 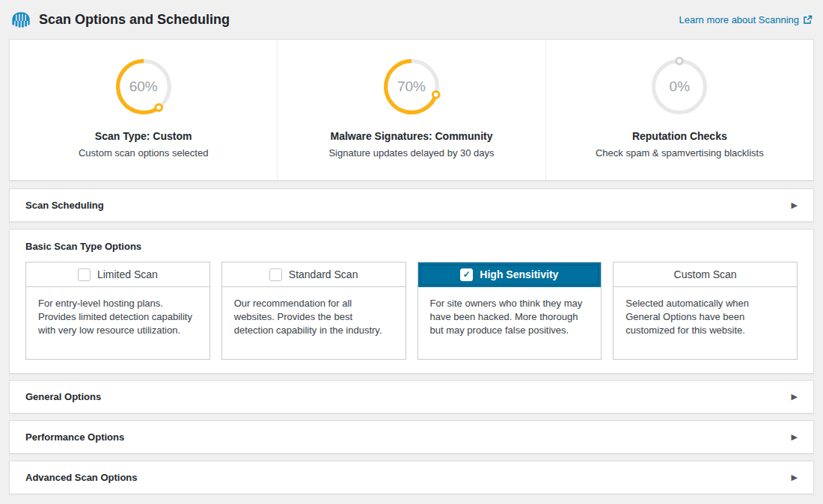 What do you see at coordinates (467, 275) in the screenshot?
I see `high-sensitivity-checkbox-checked-icon` at bounding box center [467, 275].